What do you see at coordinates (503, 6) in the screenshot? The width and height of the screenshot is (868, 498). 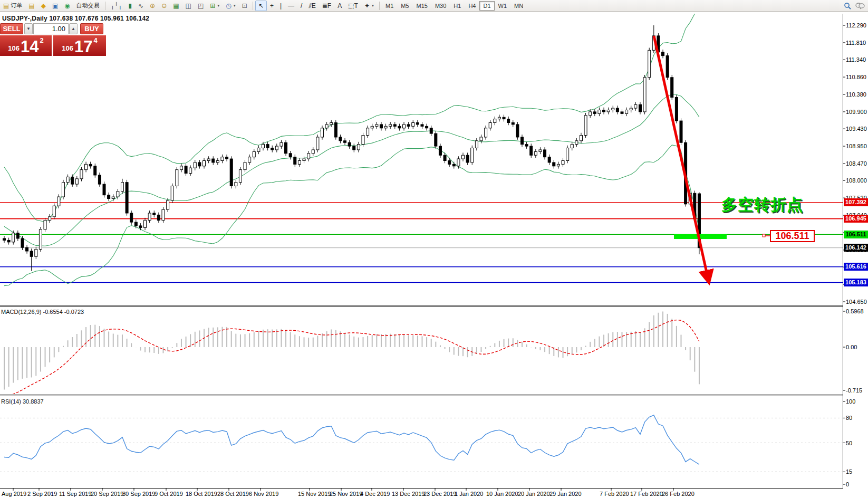 I see `timeframe-w1: W1` at bounding box center [503, 6].